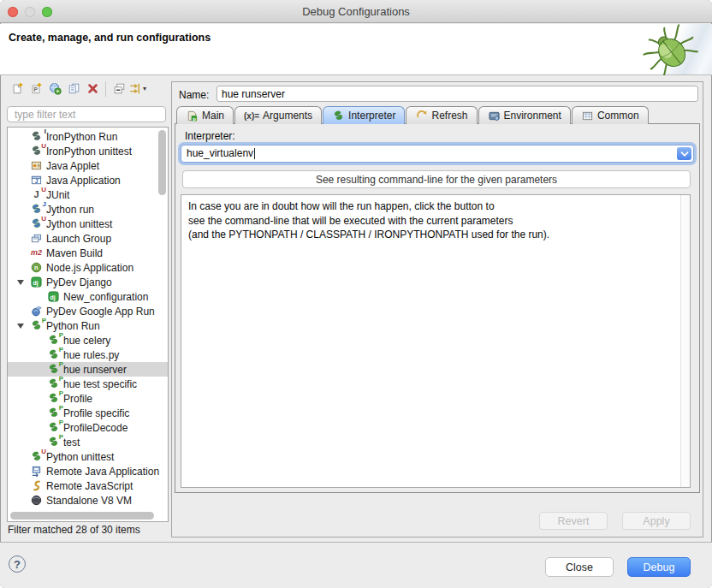 The width and height of the screenshot is (712, 588). Describe the element at coordinates (87, 296) in the screenshot. I see `tree-item-new-configuration: djNew_configuration` at that location.